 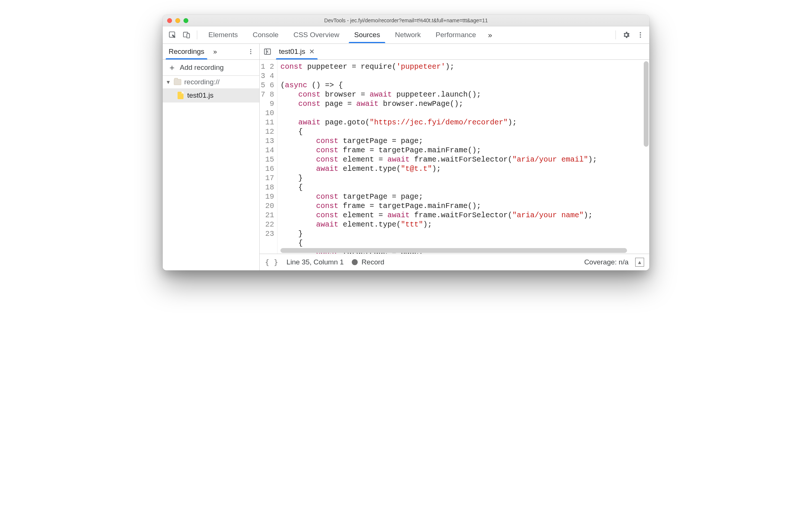 What do you see at coordinates (211, 157) in the screenshot?
I see `sidebar: Recordings » ＋ Add recording ▼ recording…` at bounding box center [211, 157].